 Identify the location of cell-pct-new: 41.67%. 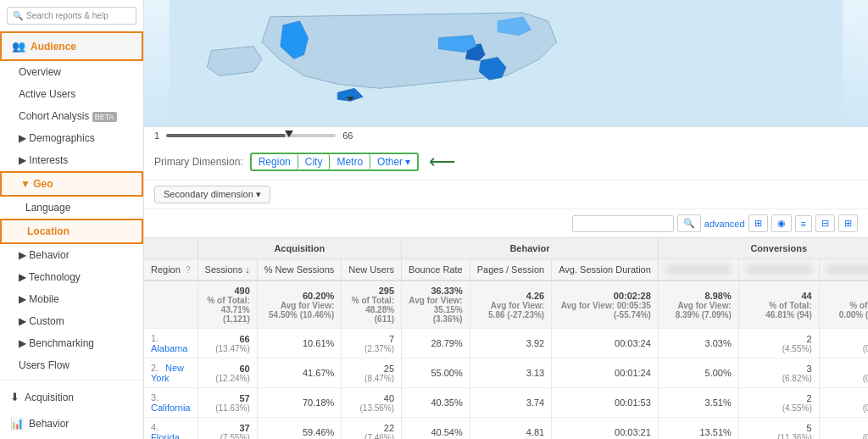
(299, 373).